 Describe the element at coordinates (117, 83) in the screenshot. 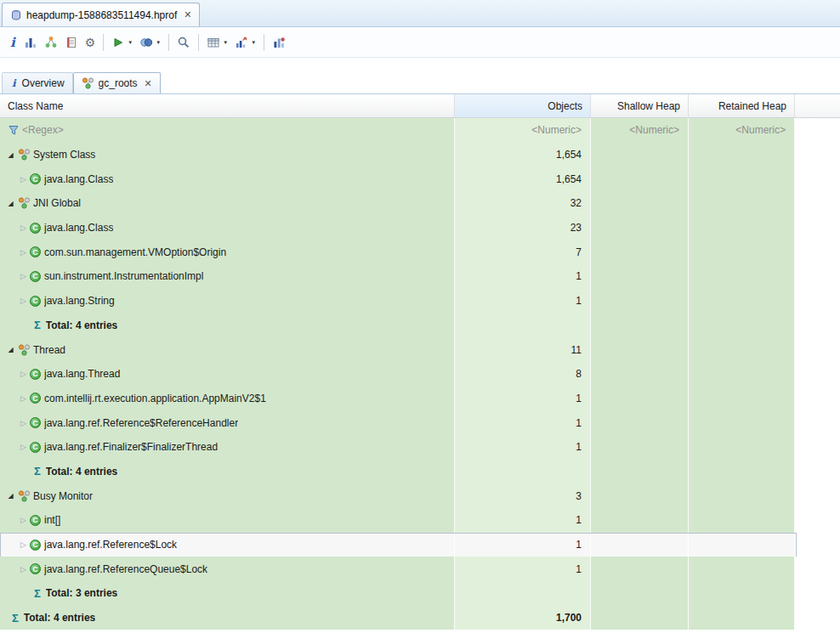

I see `tab-gc-roots: gc_roots✕` at that location.